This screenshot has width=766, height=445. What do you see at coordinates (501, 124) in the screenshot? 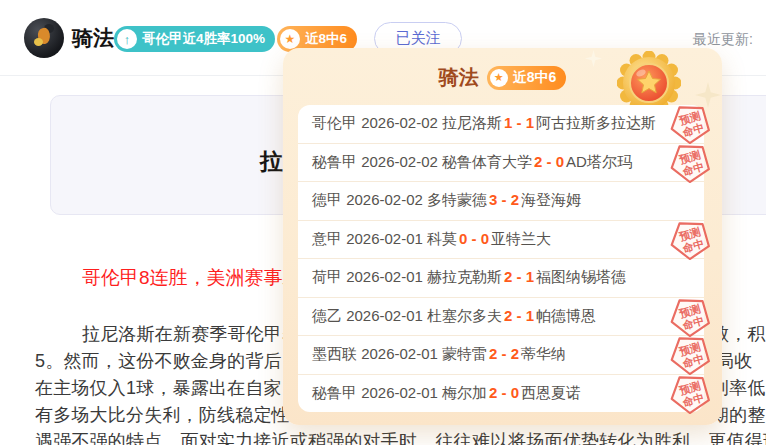
I see `prediction-row: 哥伦甲 2026-02-02 拉尼洛斯1 - 1阿古拉斯多拉达斯预测命中` at bounding box center [501, 124].